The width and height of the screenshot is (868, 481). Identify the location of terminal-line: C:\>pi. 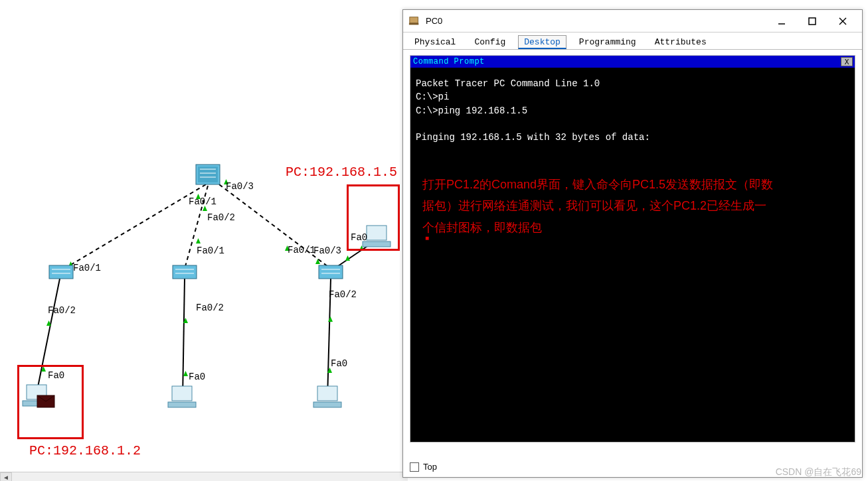
(432, 97).